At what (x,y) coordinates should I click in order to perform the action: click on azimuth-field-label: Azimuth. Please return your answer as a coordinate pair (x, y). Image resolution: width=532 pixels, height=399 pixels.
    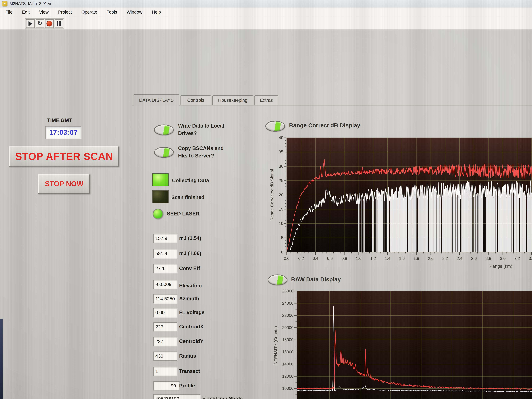
    Looking at the image, I should click on (189, 298).